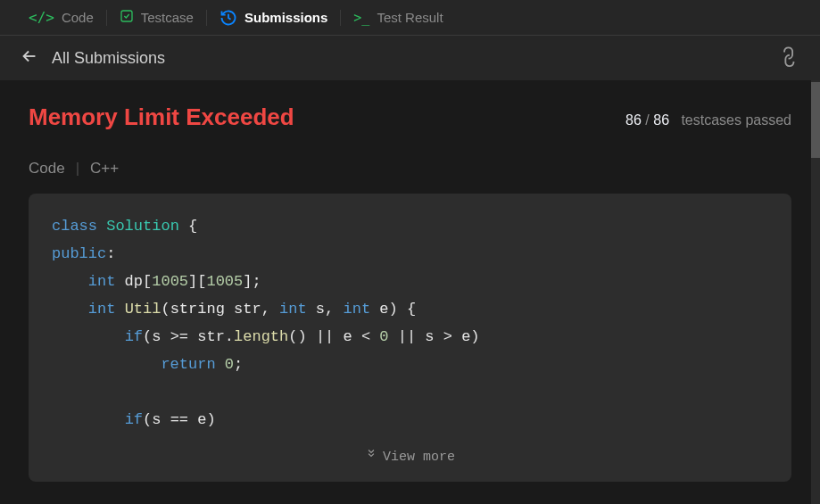 Image resolution: width=820 pixels, height=504 pixels. Describe the element at coordinates (410, 255) in the screenshot. I see `code-line: public:` at that location.